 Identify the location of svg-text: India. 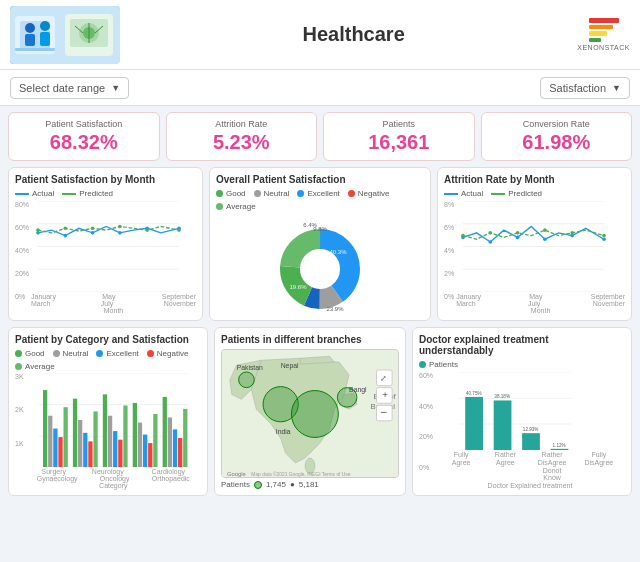
(284, 430).